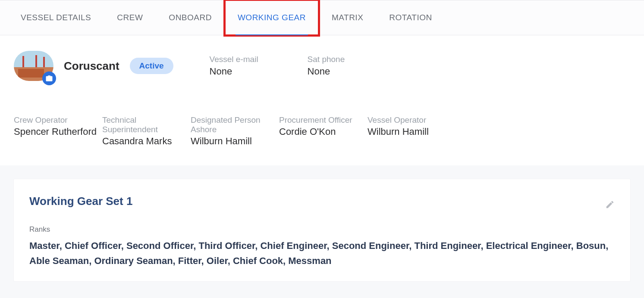 The width and height of the screenshot is (644, 298). Describe the element at coordinates (56, 120) in the screenshot. I see `role-label: Crew Operator` at that location.